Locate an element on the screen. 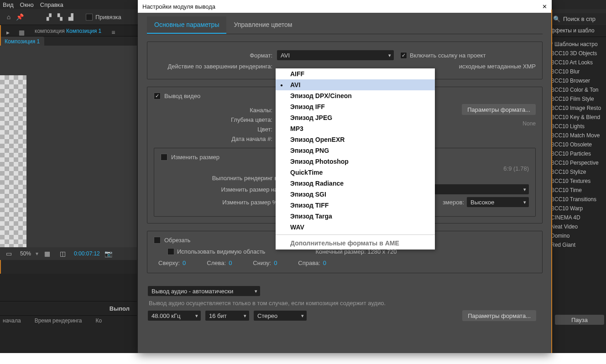 The height and width of the screenshot is (364, 606). mask-icon: ◫ is located at coordinates (63, 254).